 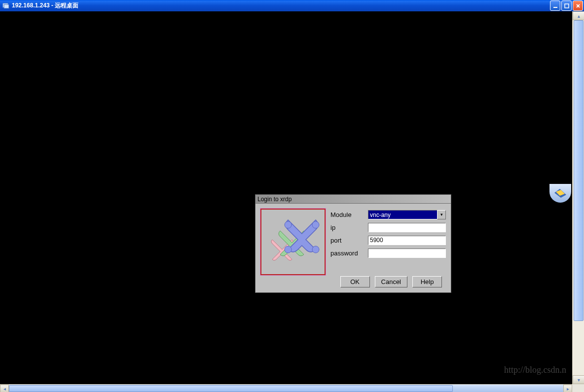 I want to click on remote-desktop-icon, so click(x=6, y=6).